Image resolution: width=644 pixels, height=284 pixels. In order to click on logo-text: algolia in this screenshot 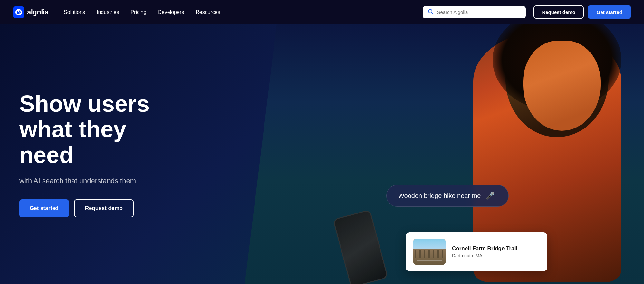, I will do `click(38, 12)`.